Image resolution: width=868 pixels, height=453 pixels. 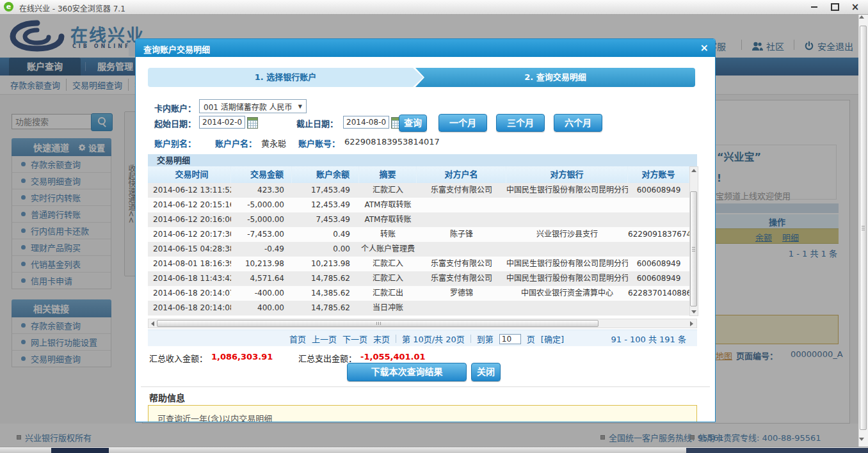 I want to click on table-scroll-right-arrow, so click(x=691, y=324).